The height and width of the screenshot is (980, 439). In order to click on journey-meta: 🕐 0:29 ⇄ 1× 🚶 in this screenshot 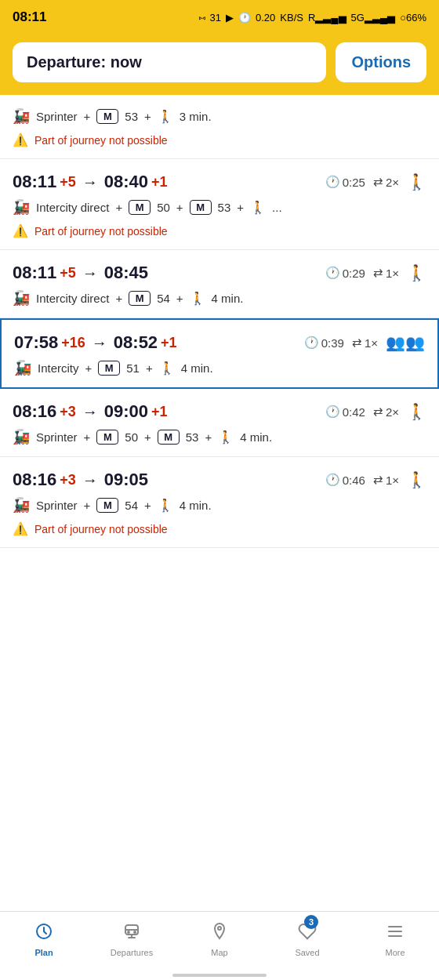, I will do `click(376, 273)`.